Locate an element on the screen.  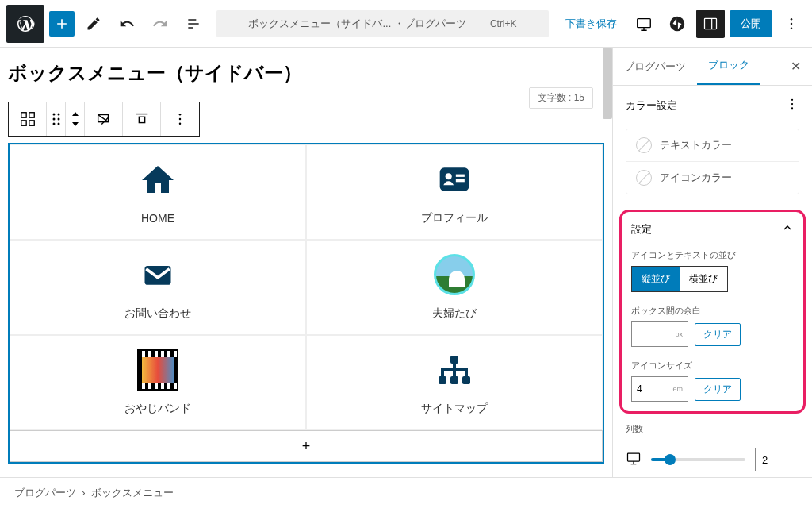
gap-label: ボックス間の余白 is located at coordinates (712, 311).